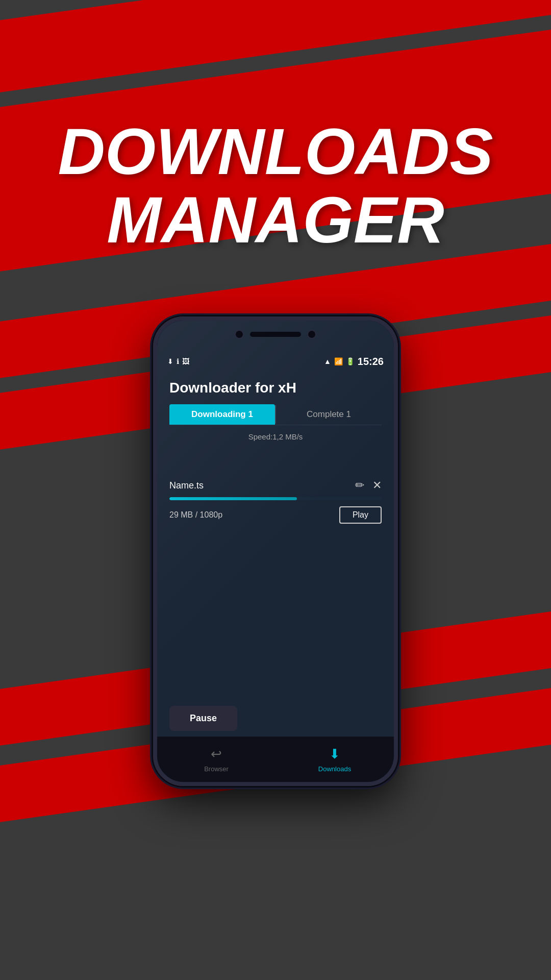 The image size is (551, 980). What do you see at coordinates (179, 361) in the screenshot?
I see `status-icons-left: ⬇ ℹ 🖼` at bounding box center [179, 361].